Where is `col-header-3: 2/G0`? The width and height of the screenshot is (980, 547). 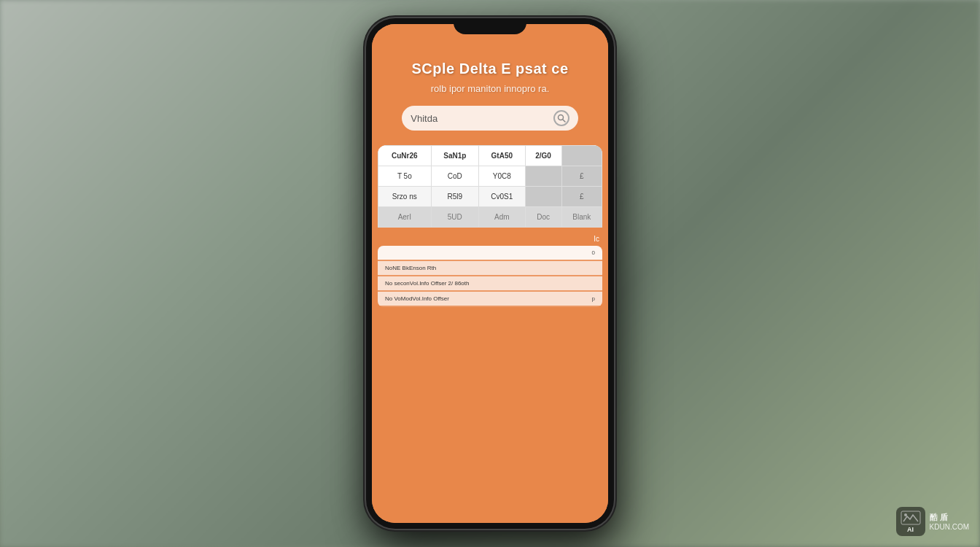
col-header-3: 2/G0 is located at coordinates (543, 156).